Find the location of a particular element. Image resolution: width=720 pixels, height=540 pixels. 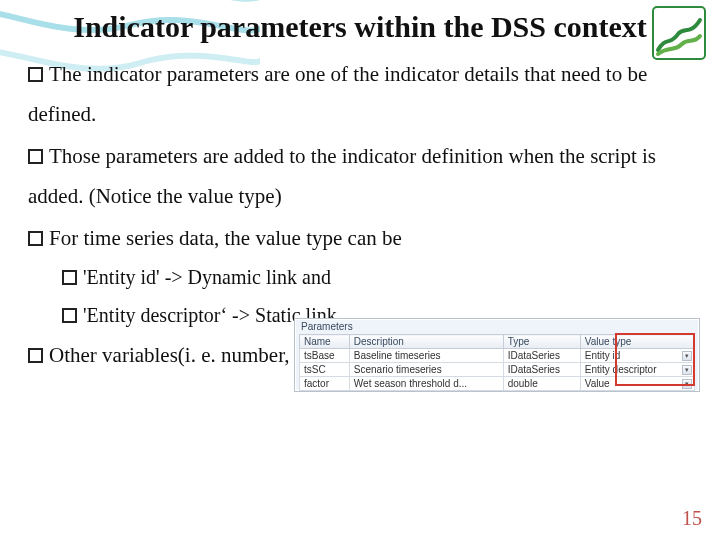

bullet-text: Those parameters are added to the indica… is located at coordinates (342, 176).